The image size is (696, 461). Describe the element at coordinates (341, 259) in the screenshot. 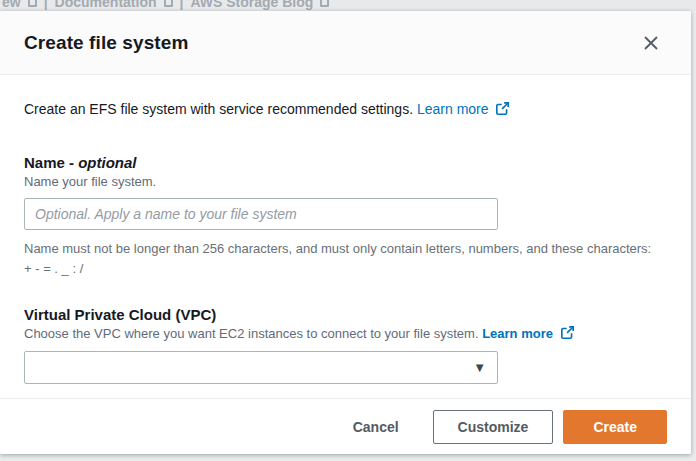

I see `name-constraint-text: Name must not be longer than 256 charact…` at that location.